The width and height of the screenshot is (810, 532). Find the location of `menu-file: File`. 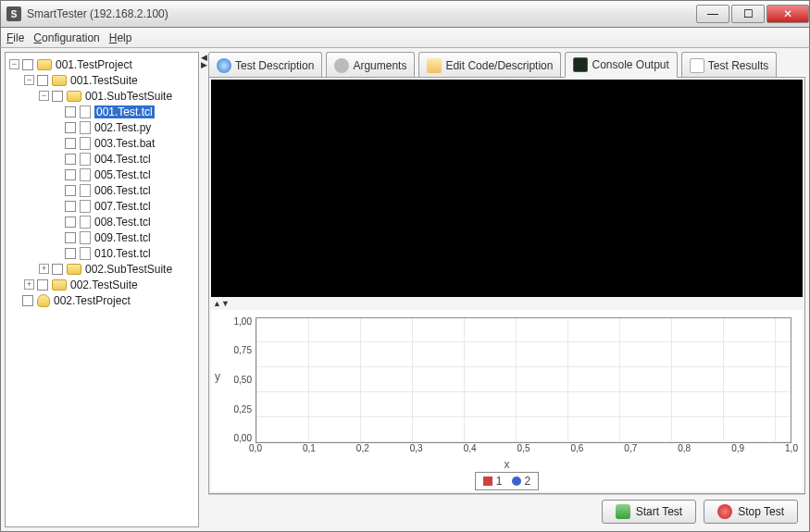

menu-file: File is located at coordinates (15, 38).